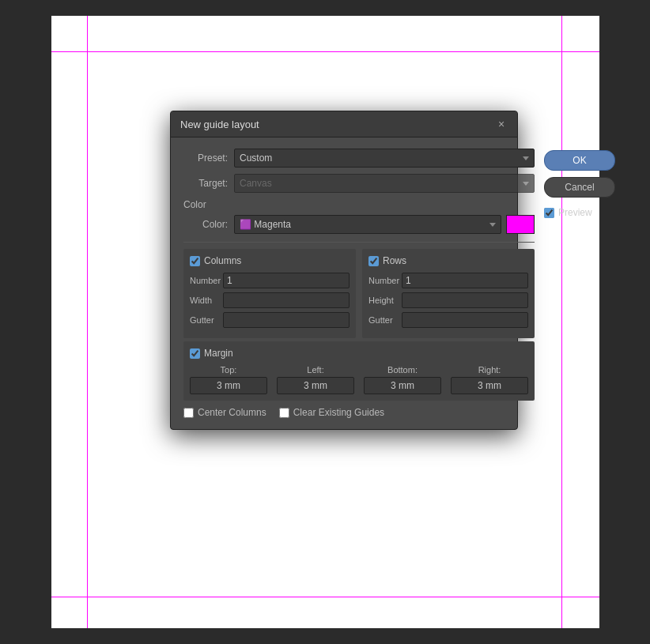 This screenshot has height=644, width=650. I want to click on columns-gutter-input, so click(286, 320).